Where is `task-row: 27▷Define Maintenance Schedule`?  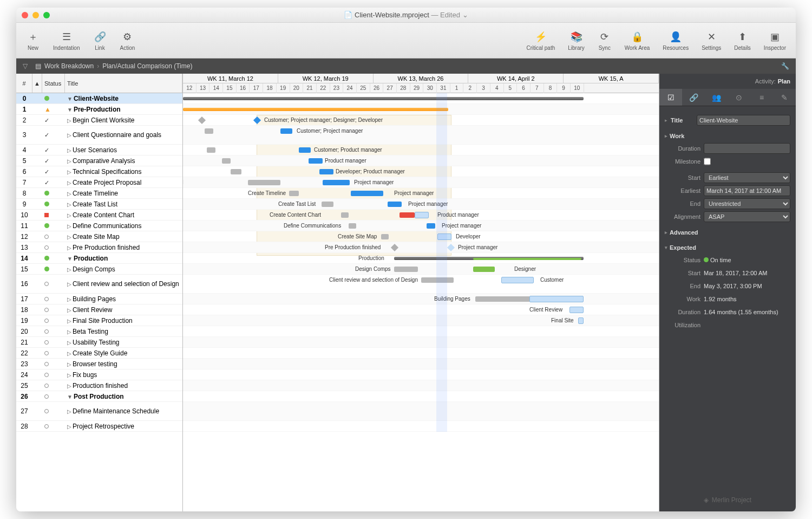
task-row: 27▷Define Maintenance Schedule is located at coordinates (100, 412).